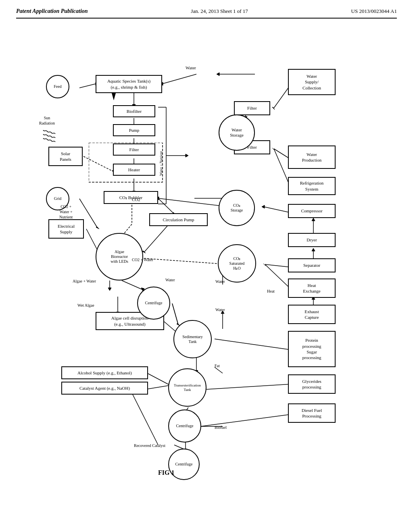 This screenshot has width=413, height=532. Describe the element at coordinates (131, 197) in the screenshot. I see `box-co2bubbler: CO₂ Bubbler` at that location.